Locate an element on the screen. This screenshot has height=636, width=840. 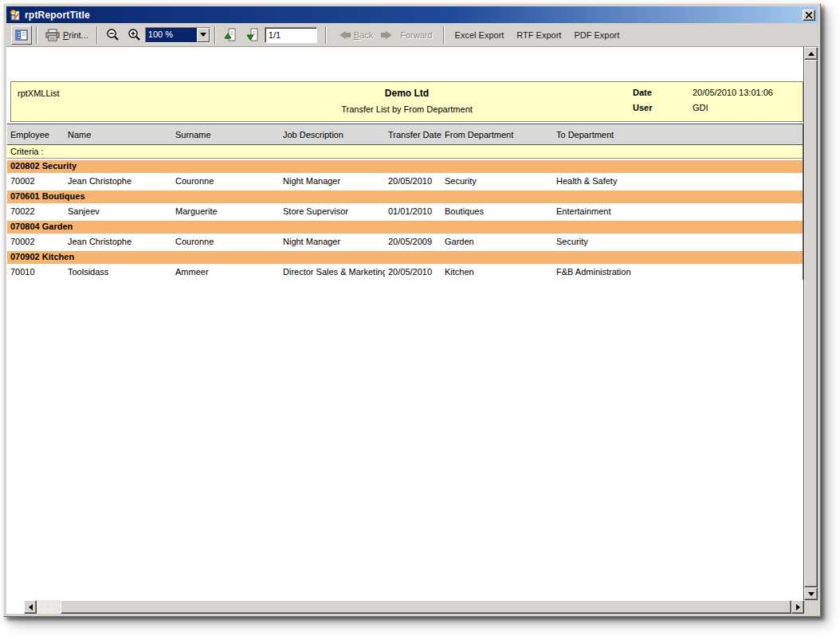
column-header: Job Description is located at coordinates (332, 135).